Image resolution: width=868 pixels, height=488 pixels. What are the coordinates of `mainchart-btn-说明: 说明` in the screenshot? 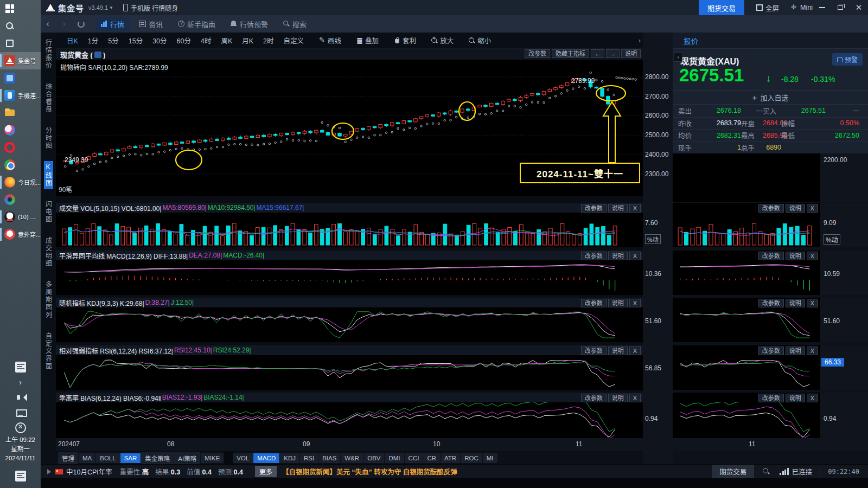 It's located at (631, 54).